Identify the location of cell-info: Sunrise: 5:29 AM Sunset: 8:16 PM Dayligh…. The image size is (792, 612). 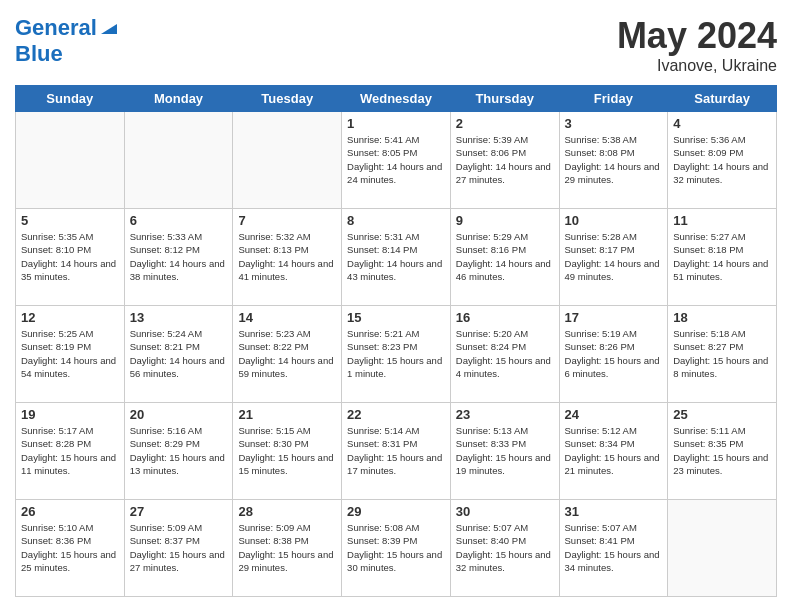
(505, 256).